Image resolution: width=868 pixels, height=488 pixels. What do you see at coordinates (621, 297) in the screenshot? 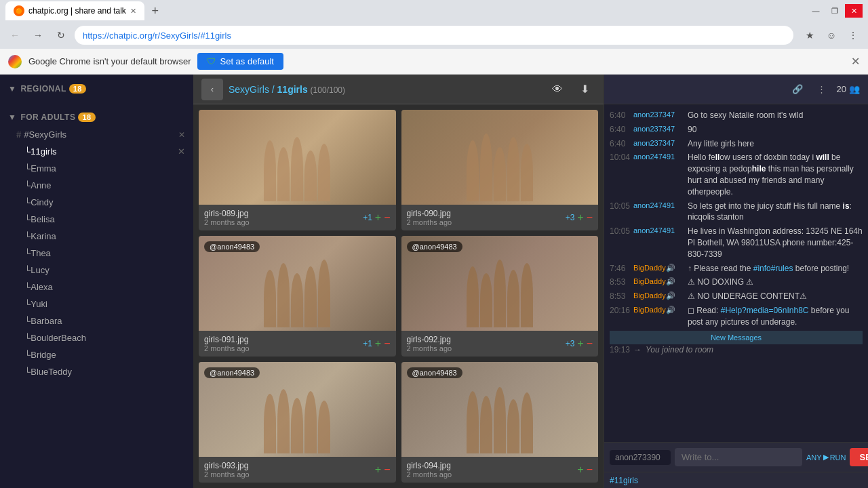
I see `msg-time: 8:53` at bounding box center [621, 297].